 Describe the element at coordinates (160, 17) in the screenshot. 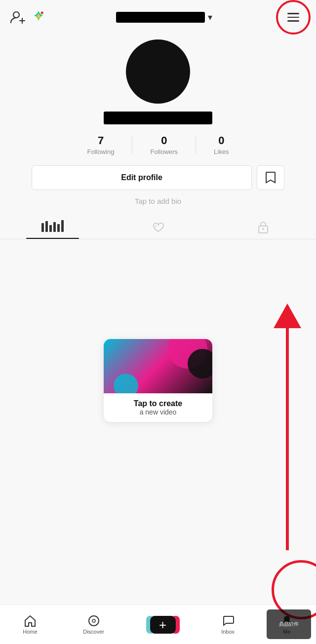

I see `username-bar` at that location.